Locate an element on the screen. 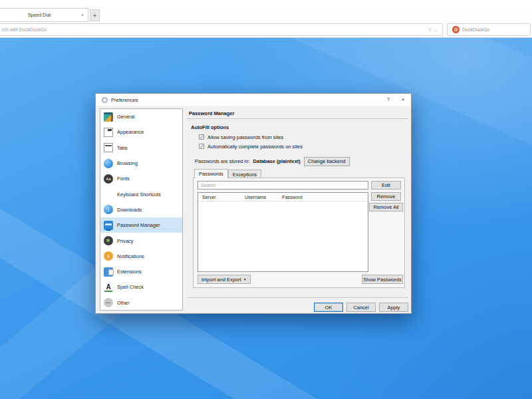  sidebar-item-label: Notifications is located at coordinates (130, 257).